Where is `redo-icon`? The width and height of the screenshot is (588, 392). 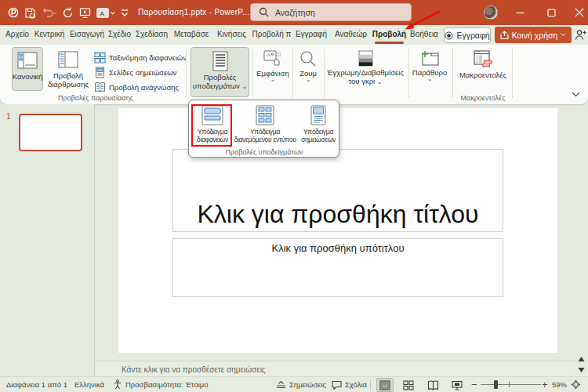 redo-icon is located at coordinates (67, 13).